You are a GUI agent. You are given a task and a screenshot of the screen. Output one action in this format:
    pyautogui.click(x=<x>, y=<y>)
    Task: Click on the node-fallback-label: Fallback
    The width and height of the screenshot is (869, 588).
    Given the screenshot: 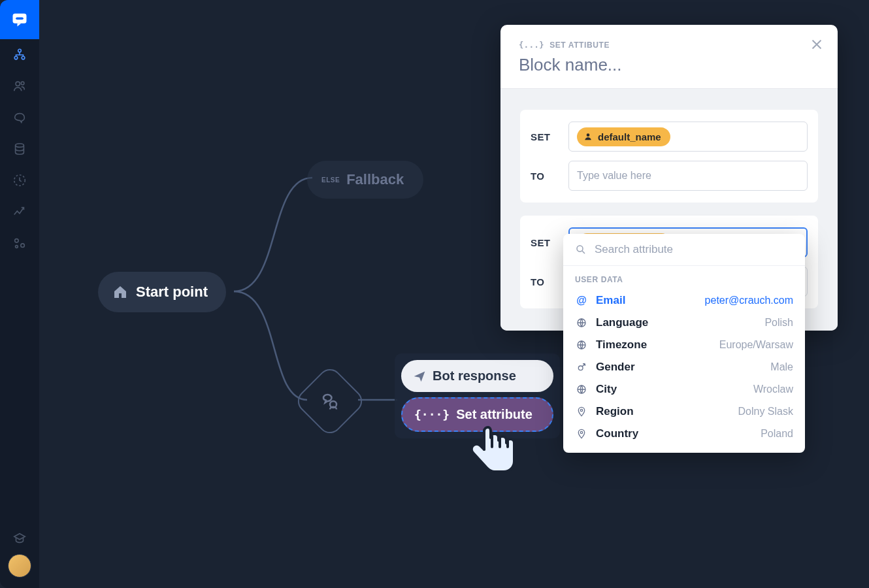 What is the action you would take?
    pyautogui.click(x=375, y=180)
    